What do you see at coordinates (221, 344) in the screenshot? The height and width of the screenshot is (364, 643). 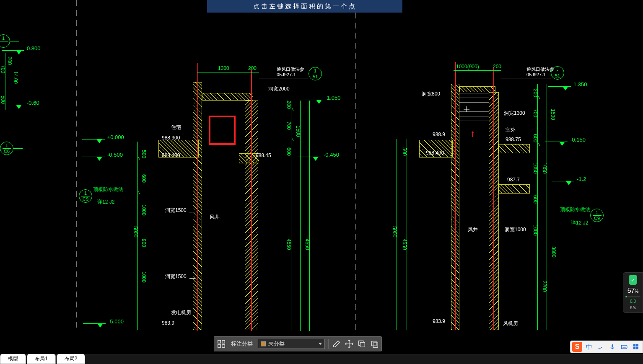 I see `grid-icon` at bounding box center [221, 344].